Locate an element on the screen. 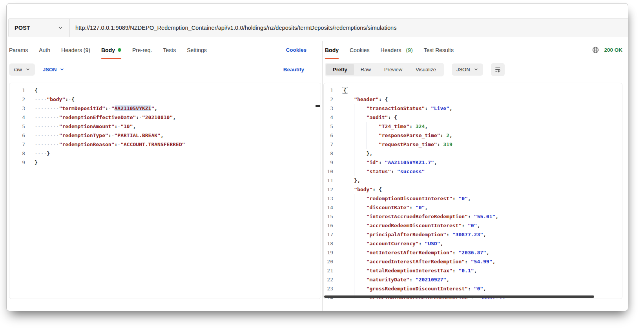 The width and height of the screenshot is (644, 328). line-number: 13 is located at coordinates (328, 198).